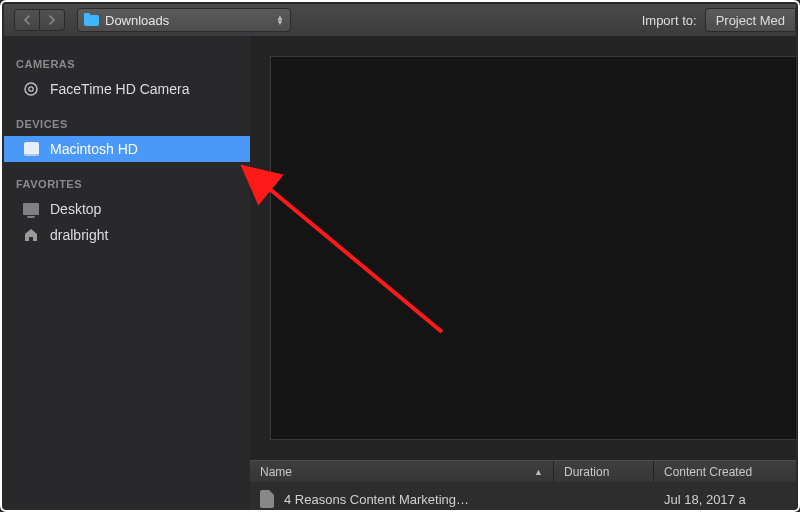  I want to click on column-header-name: Name ▲, so click(402, 472).